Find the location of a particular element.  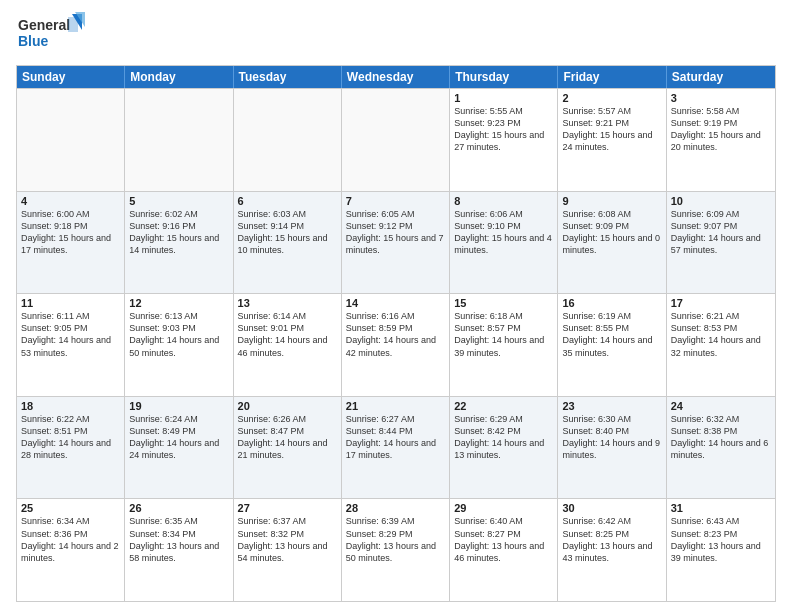

day-cell-17: 17Sunrise: 6:21 AM Sunset: 8:53 PM Dayli… is located at coordinates (721, 345).